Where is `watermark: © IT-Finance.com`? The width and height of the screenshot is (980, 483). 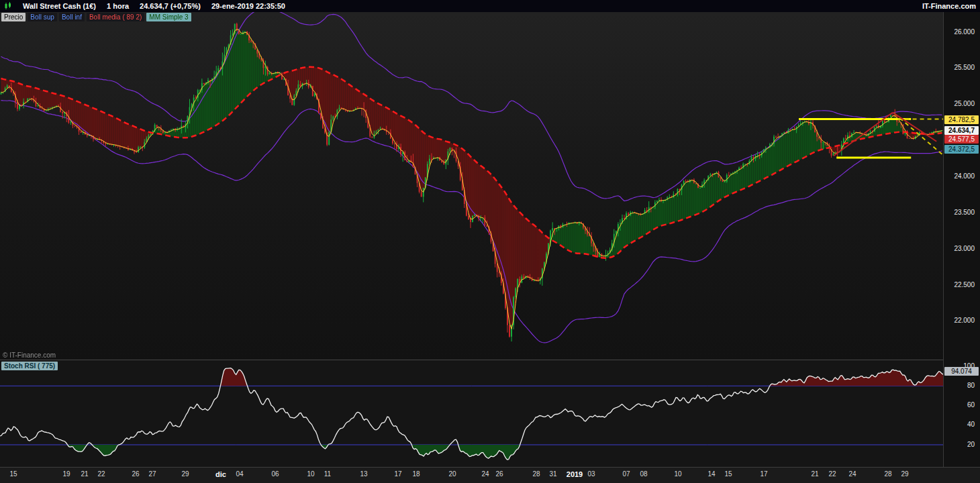 watermark: © IT-Finance.com is located at coordinates (30, 356).